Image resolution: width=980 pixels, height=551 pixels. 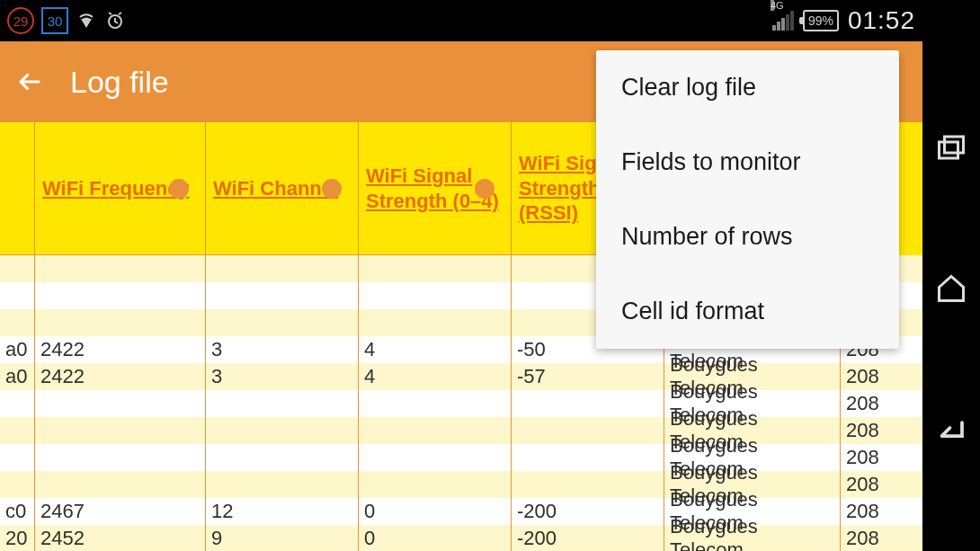 What do you see at coordinates (881, 21) in the screenshot?
I see `status-clock: 01:52` at bounding box center [881, 21].